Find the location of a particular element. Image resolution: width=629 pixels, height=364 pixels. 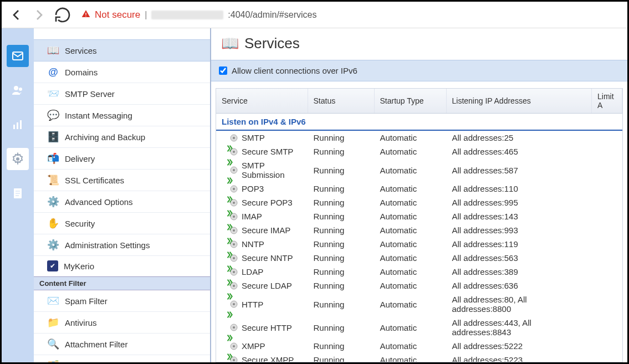

cell-service: Secure HTTP is located at coordinates (267, 328).